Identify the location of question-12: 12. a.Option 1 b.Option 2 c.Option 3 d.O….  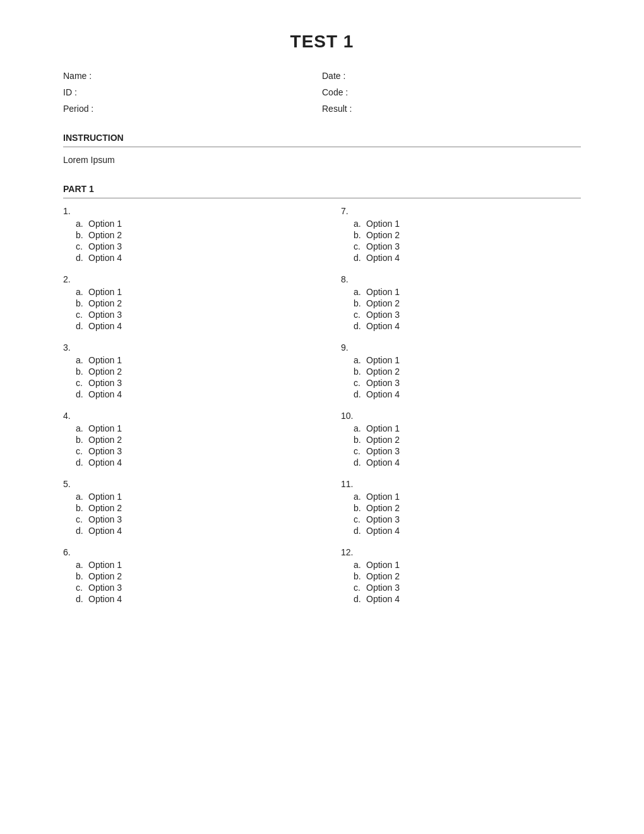
(461, 576).